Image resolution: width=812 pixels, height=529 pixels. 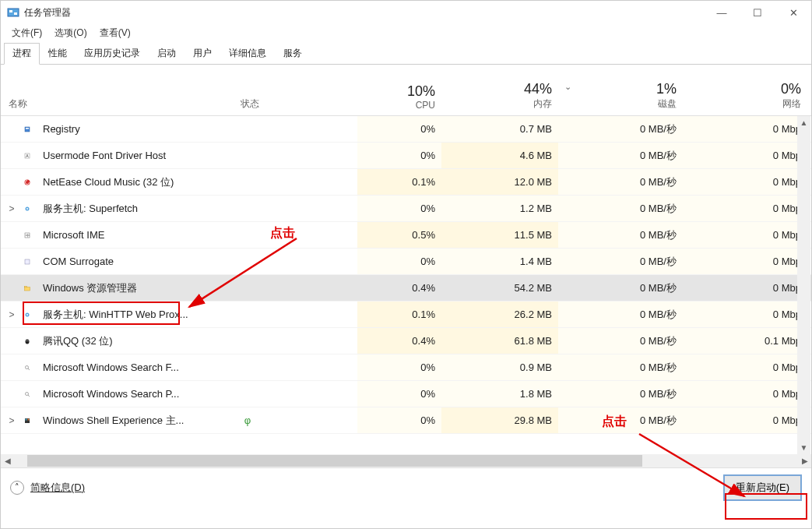 I want to click on process-icon: 中, so click(x=27, y=235).